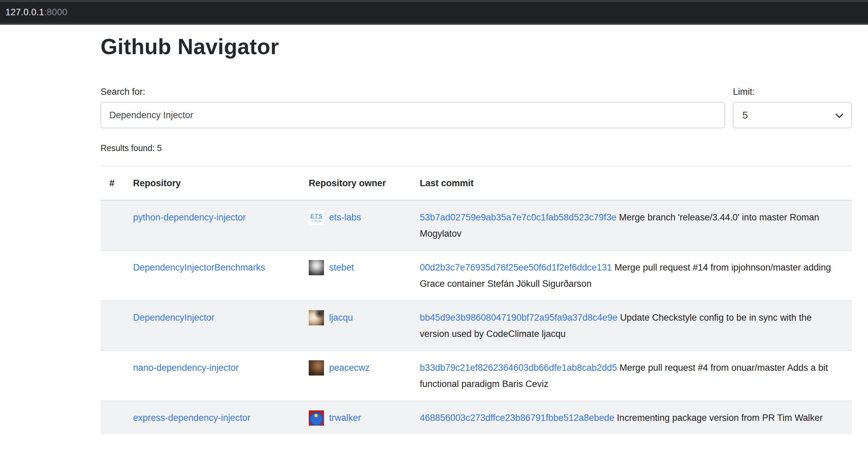 Image resolution: width=868 pixels, height=472 pixels. I want to click on stebet-portrait-avatar, so click(316, 267).